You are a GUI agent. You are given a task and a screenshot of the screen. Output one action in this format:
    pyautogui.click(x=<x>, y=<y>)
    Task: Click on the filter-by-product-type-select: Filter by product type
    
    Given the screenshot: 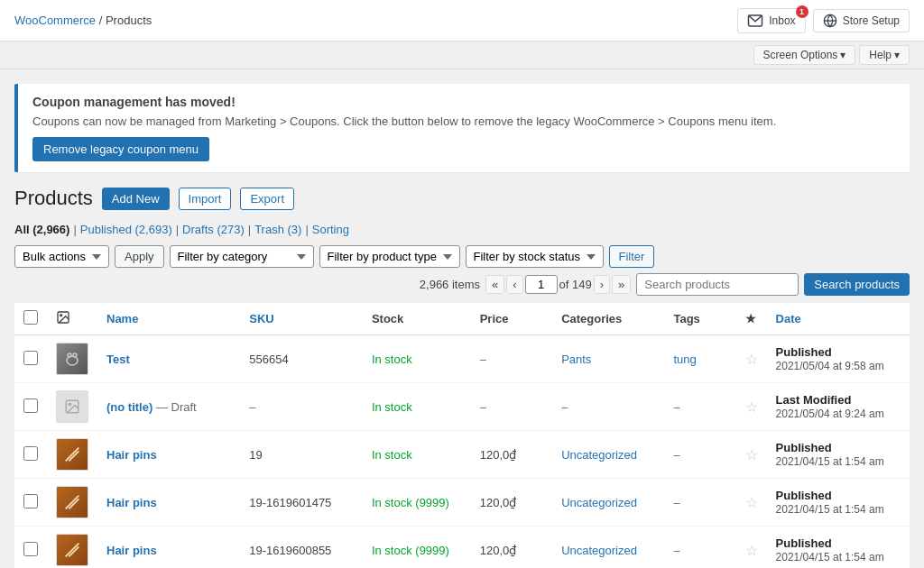 What is the action you would take?
    pyautogui.click(x=390, y=256)
    